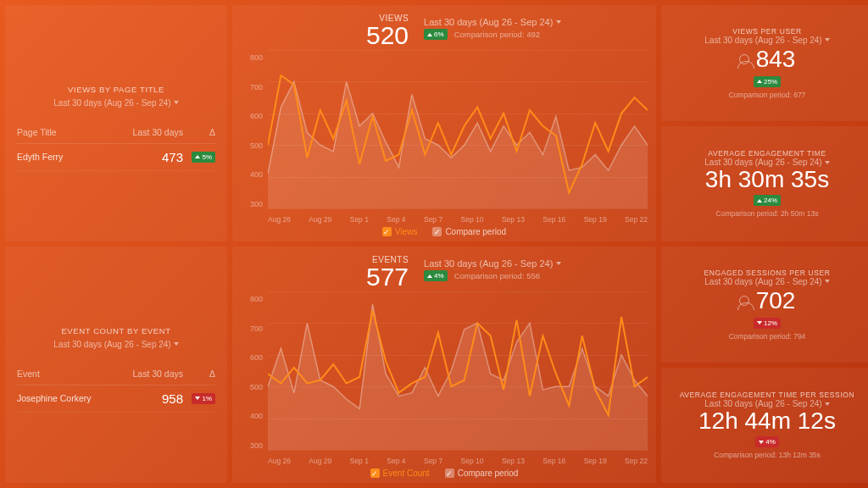 This screenshot has height=488, width=868. I want to click on table-header: Page TitleLast 30 daysΔ, so click(116, 132).